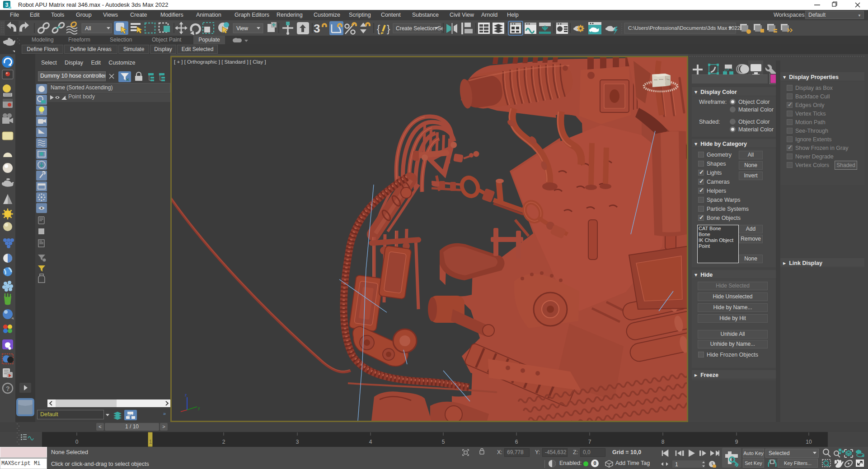  I want to click on svg-text: All, so click(88, 28).